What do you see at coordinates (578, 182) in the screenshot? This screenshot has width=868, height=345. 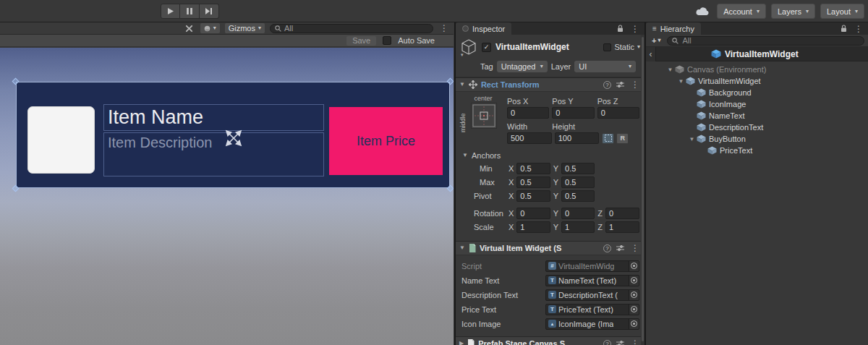 I see `anchor-max-y-field: 0.5` at bounding box center [578, 182].